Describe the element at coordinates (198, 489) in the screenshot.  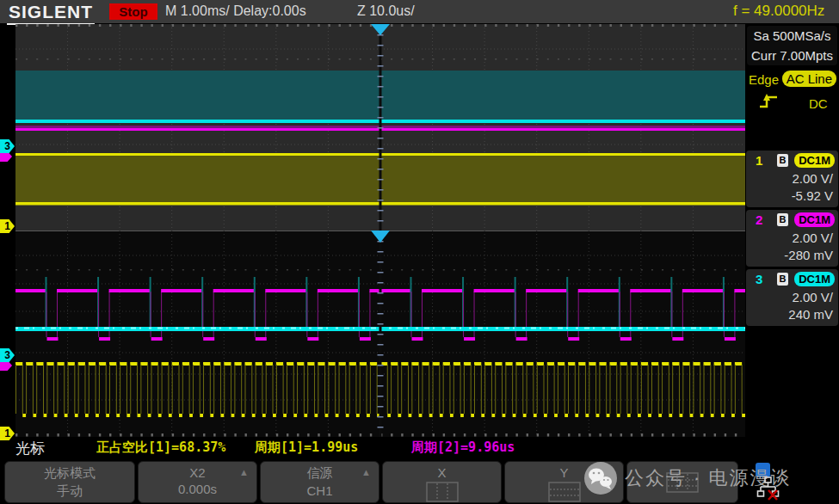
I see `softkey-value: 0.000s` at that location.